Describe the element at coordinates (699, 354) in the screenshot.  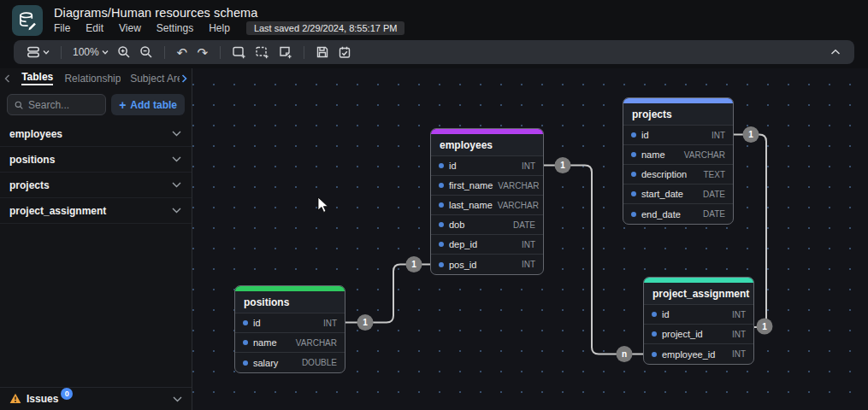
I see `field-row-employee_id: employee_idINT` at that location.